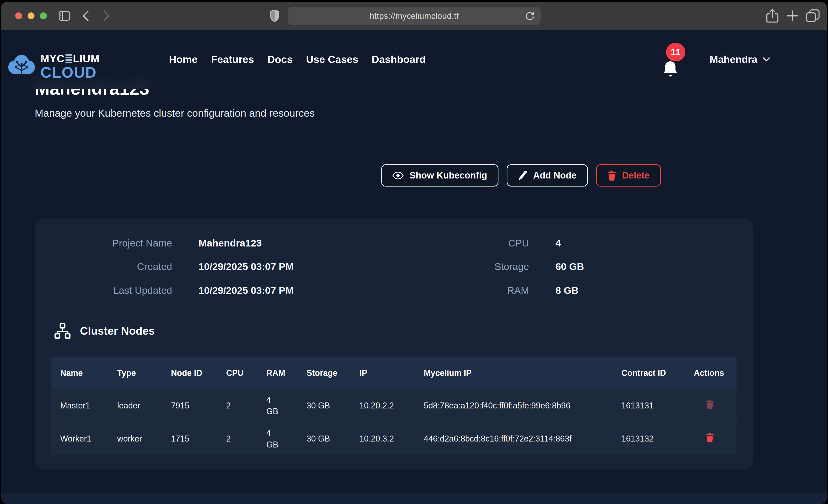 The height and width of the screenshot is (504, 828). What do you see at coordinates (612, 175) in the screenshot?
I see `trash-icon` at bounding box center [612, 175].